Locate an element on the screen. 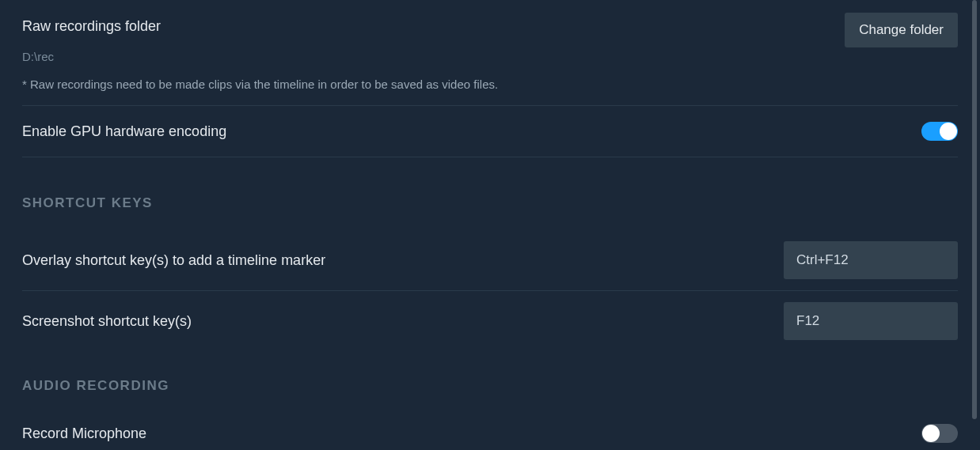 This screenshot has width=980, height=450. screenshot-shortcut-label: Screenshot shortcut key(s) is located at coordinates (107, 321).